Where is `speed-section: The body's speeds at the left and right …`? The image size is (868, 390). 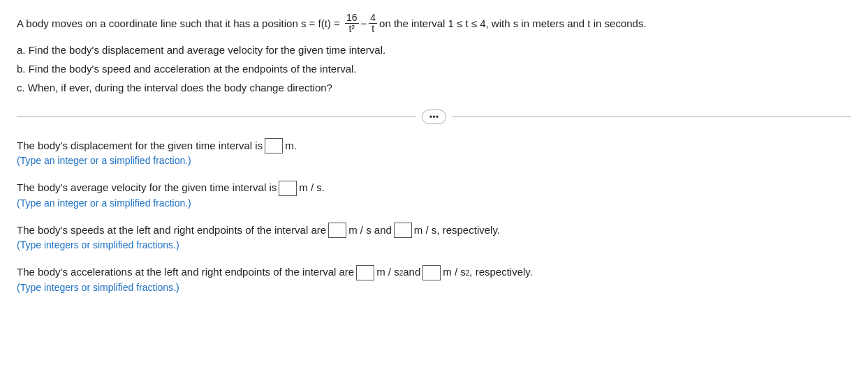
speed-section: The body's speeds at the left and right … is located at coordinates (434, 236).